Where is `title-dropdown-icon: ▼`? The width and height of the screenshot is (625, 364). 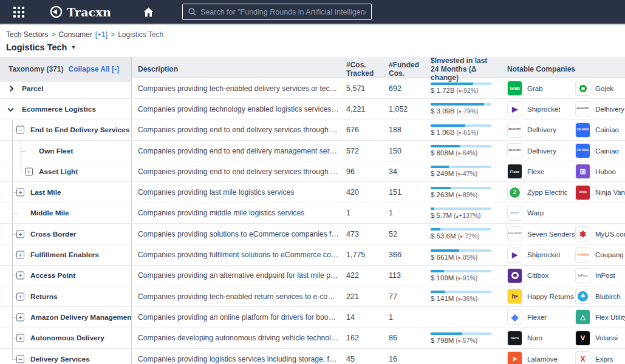 title-dropdown-icon: ▼ is located at coordinates (73, 47).